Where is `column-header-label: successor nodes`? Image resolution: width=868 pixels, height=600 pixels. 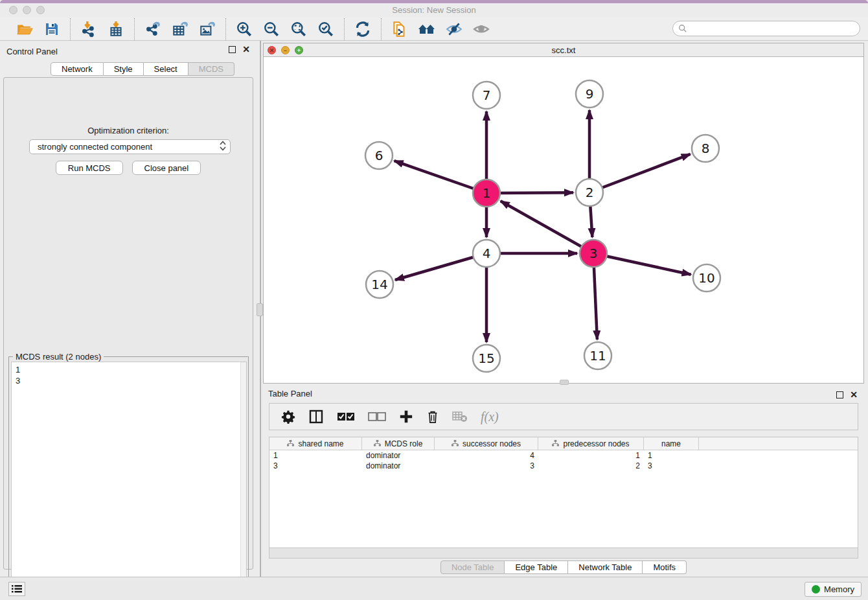
column-header-label: successor nodes is located at coordinates (492, 444).